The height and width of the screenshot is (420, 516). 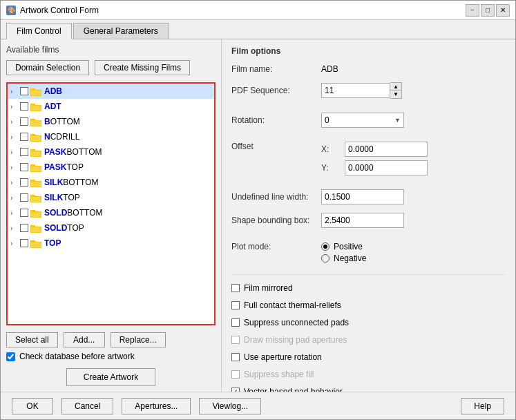 What do you see at coordinates (236, 340) in the screenshot?
I see `draw-missing-checkbox` at bounding box center [236, 340].